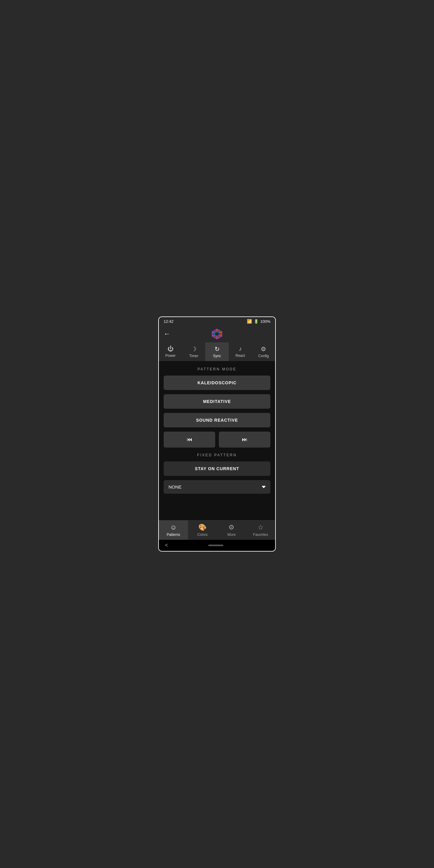 The image size is (434, 868). Describe the element at coordinates (194, 349) in the screenshot. I see `timer-icon: ☽` at that location.